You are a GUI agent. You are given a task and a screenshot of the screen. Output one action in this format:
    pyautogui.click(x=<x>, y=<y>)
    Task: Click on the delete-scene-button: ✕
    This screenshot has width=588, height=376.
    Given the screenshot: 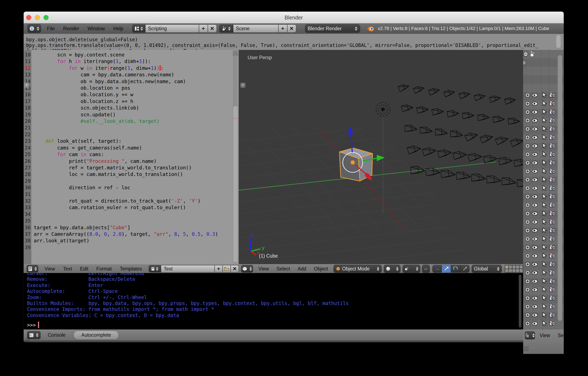 What is the action you would take?
    pyautogui.click(x=292, y=28)
    